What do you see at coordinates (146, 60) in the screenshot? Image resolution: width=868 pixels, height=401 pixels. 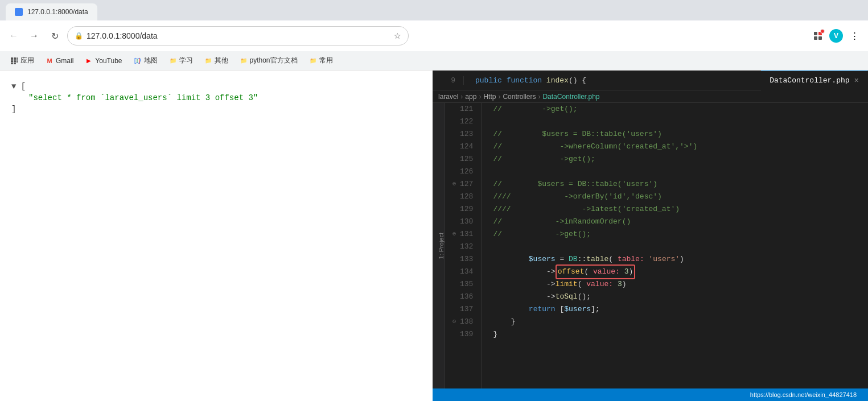 I see `bookmark-maps: 地图` at bounding box center [146, 60].